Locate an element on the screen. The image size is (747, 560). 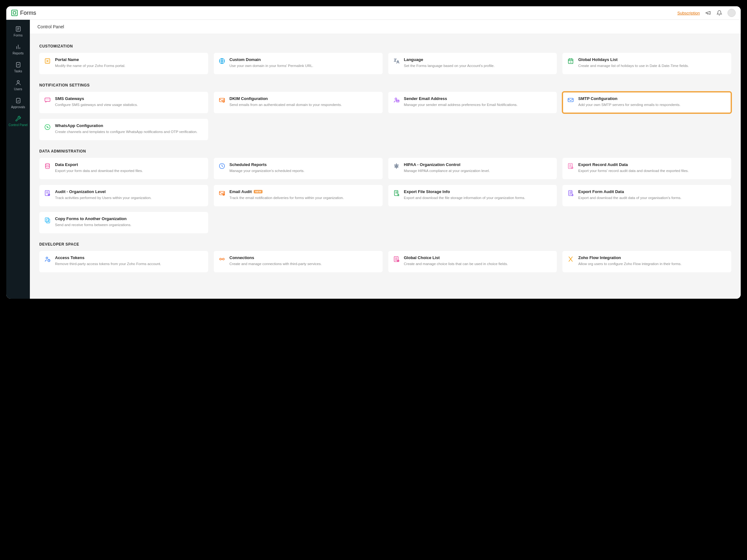
card-desc: Create and manage choice lists that can … is located at coordinates (478, 264).